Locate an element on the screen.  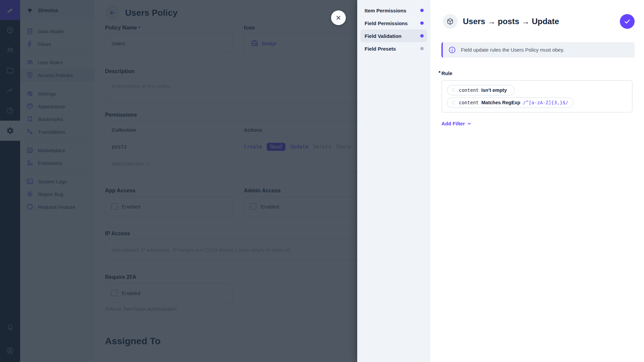
chevron-down-icon is located at coordinates (469, 124).